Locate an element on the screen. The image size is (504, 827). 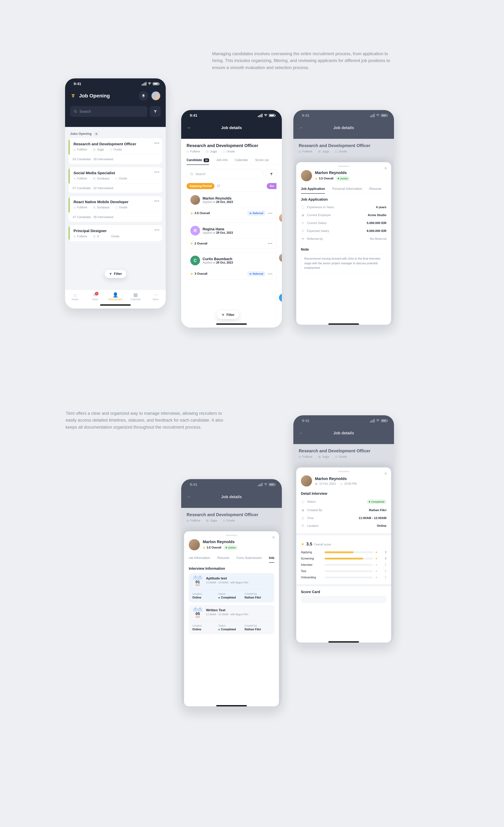
job-card: Social Media Specialist ••• ◴Fulltime· ⦿… is located at coordinates (115, 180).